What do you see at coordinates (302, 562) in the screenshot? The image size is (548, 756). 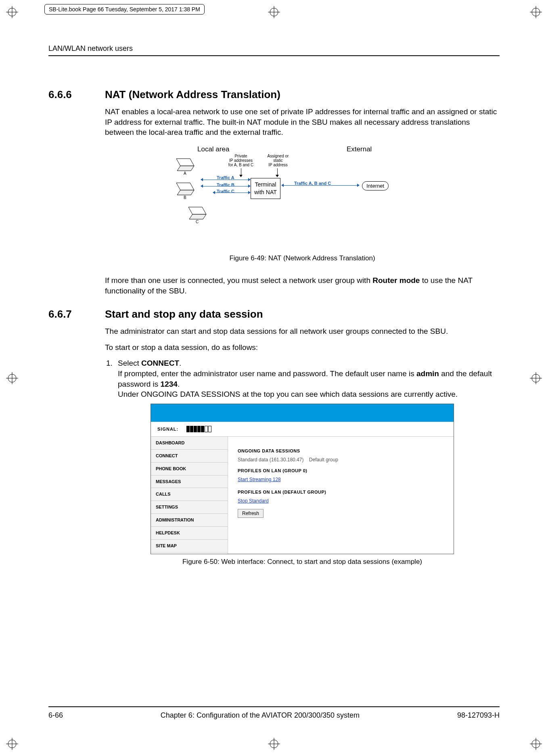 I see `figure-650-caption: Figure 6-50: Web interface: Connect, to …` at bounding box center [302, 562].